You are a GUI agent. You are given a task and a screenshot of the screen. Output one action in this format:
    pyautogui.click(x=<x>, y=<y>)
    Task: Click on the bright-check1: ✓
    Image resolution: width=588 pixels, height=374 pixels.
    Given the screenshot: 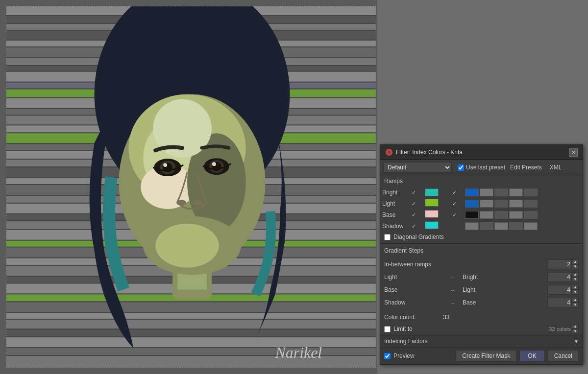 What is the action you would take?
    pyautogui.click(x=414, y=192)
    